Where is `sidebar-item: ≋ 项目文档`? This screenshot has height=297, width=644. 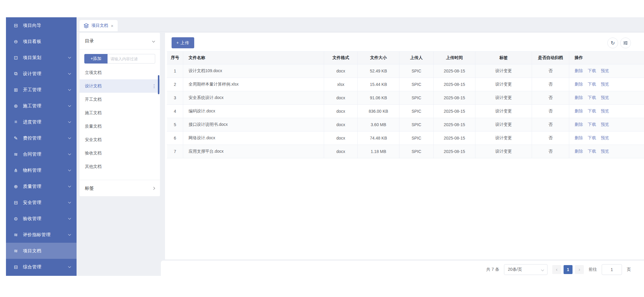
sidebar-item: ≋ 项目文档 is located at coordinates (41, 251).